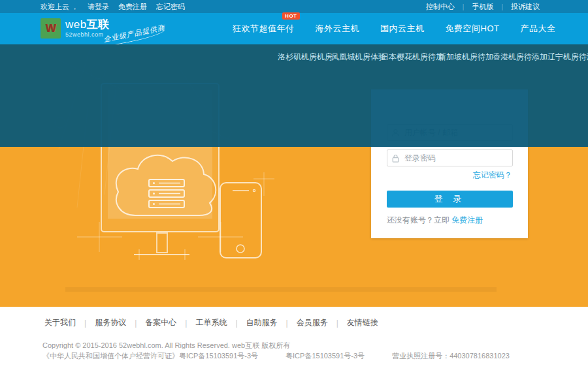 This screenshot has height=374, width=588. Describe the element at coordinates (276, 356) in the screenshot. I see `icp-row: 《中华人民共和国增值个体户经营许可证》粤ICP备15103591号-3号 粤IC…` at that location.